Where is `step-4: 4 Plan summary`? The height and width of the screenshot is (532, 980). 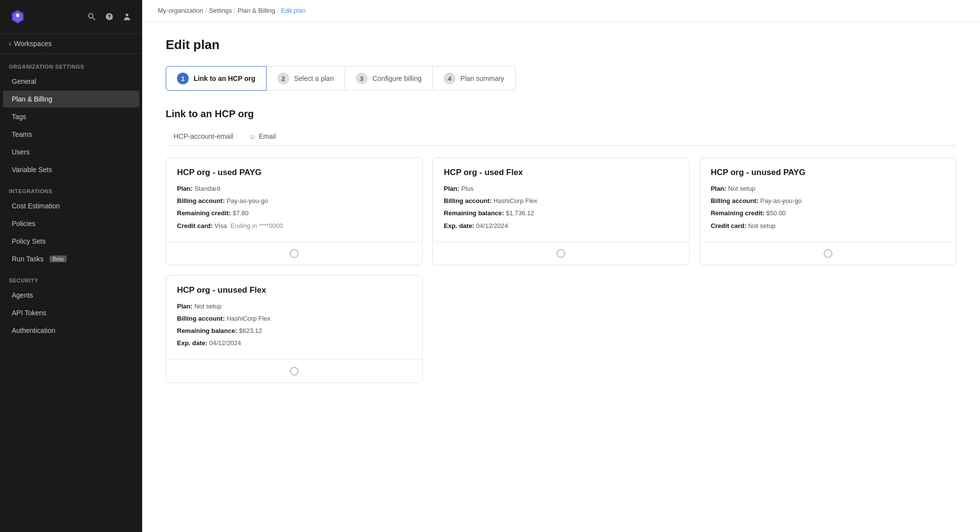 step-4: 4 Plan summary is located at coordinates (474, 78).